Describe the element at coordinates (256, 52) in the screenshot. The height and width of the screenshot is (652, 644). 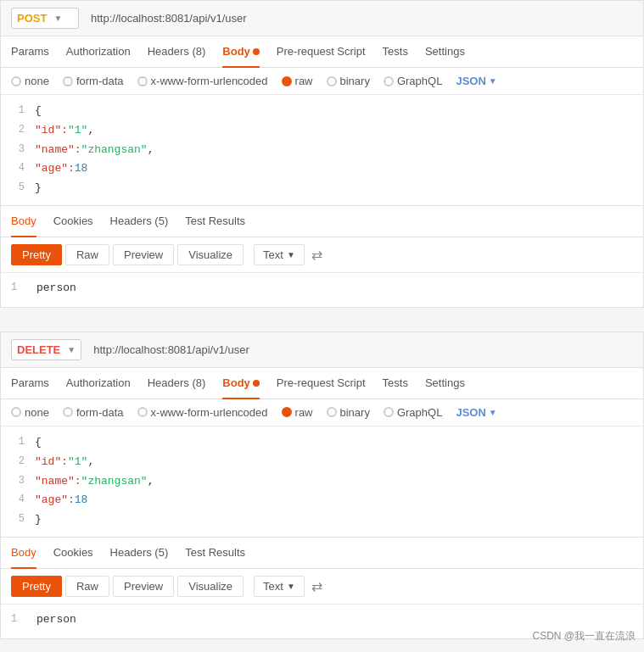
I see `body-dot` at that location.